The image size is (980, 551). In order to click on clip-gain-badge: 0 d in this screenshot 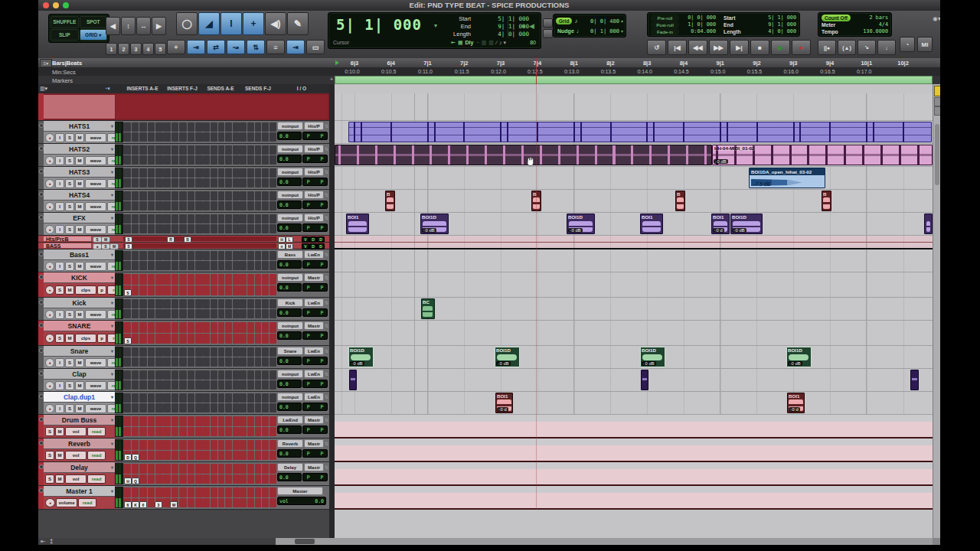, I will do `click(795, 409)`.